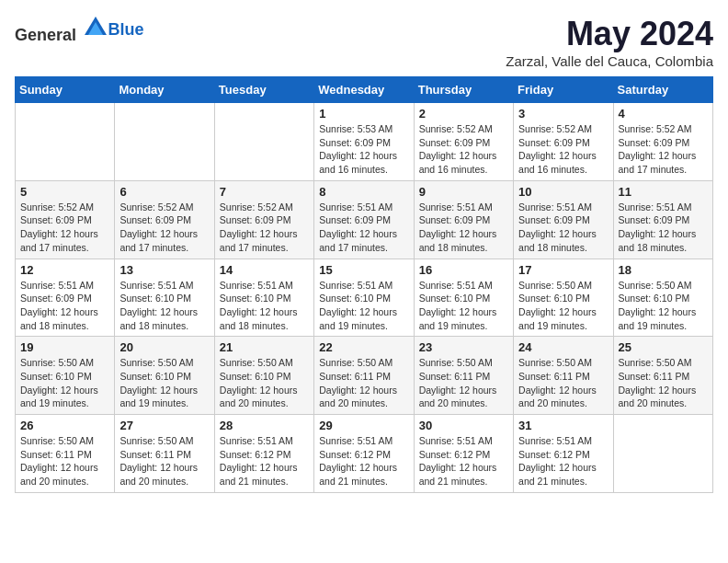 The height and width of the screenshot is (563, 728). What do you see at coordinates (463, 298) in the screenshot?
I see `day-cell: 16Sunrise: 5:51 AM Sunset: 6:10 PM Dayli…` at bounding box center [463, 298].